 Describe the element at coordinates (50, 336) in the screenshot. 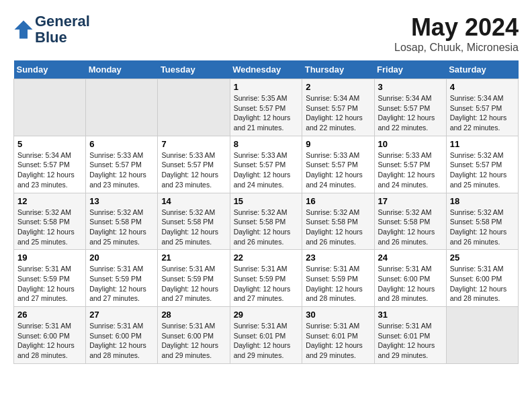

I see `calendar-cell: 26Sunrise: 5:31 AM Sunset: 6:00 PM Dayli…` at that location.